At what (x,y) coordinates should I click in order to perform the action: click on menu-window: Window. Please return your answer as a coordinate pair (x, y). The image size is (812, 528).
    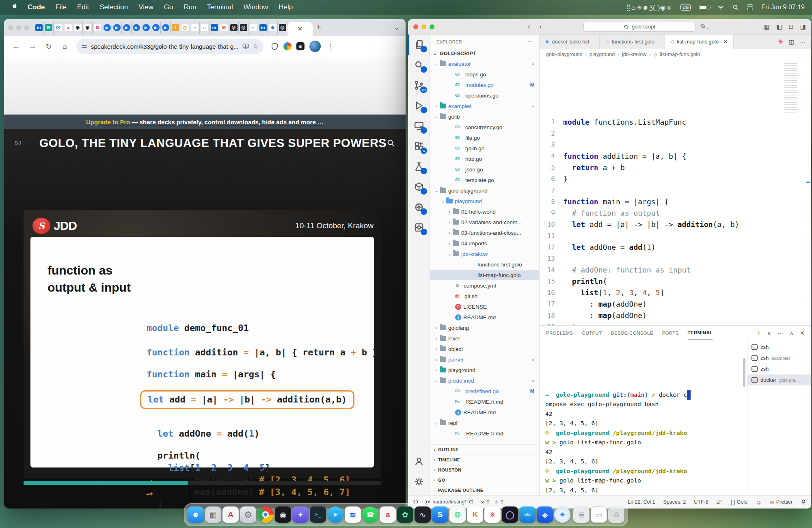
    Looking at the image, I should click on (256, 7).